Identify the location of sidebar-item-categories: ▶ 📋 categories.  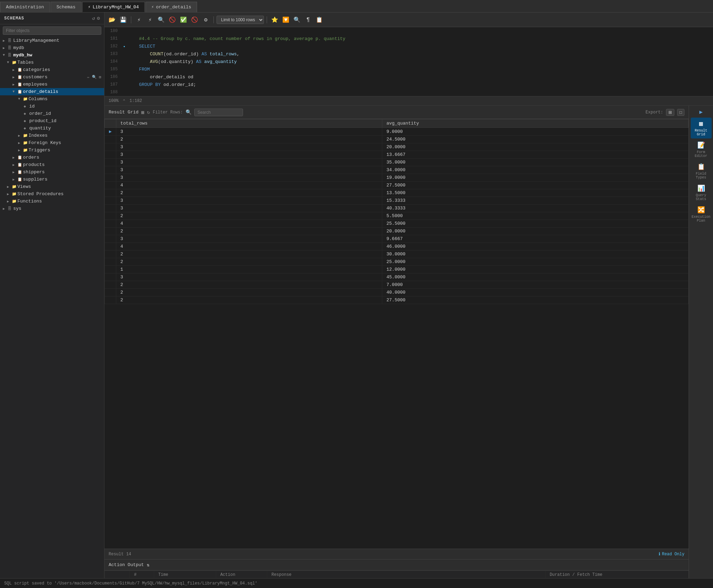
(52, 70).